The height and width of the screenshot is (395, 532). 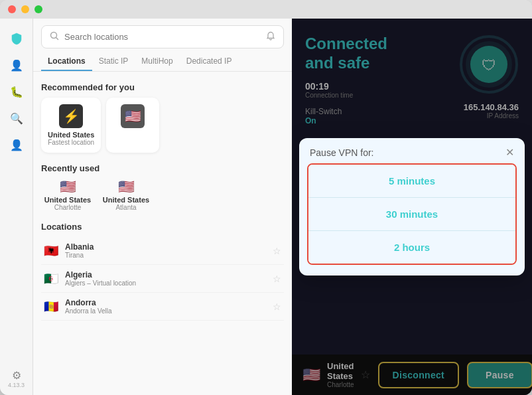 What do you see at coordinates (163, 88) in the screenshot?
I see `recommended-title: Recommended for you` at bounding box center [163, 88].